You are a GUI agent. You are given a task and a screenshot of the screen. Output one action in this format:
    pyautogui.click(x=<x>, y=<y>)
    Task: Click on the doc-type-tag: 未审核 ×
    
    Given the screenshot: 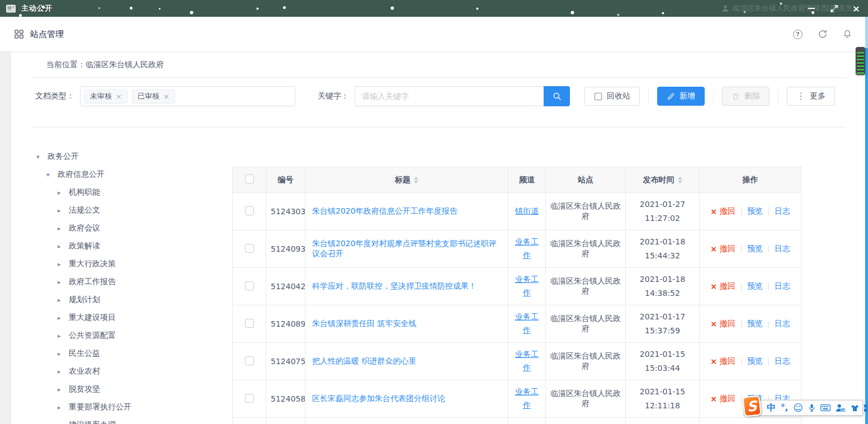 What is the action you would take?
    pyautogui.click(x=106, y=96)
    